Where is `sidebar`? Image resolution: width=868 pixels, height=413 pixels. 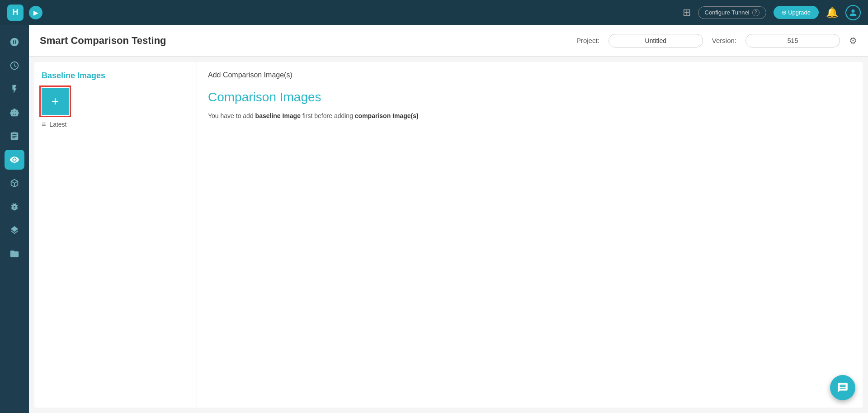
sidebar is located at coordinates (14, 219).